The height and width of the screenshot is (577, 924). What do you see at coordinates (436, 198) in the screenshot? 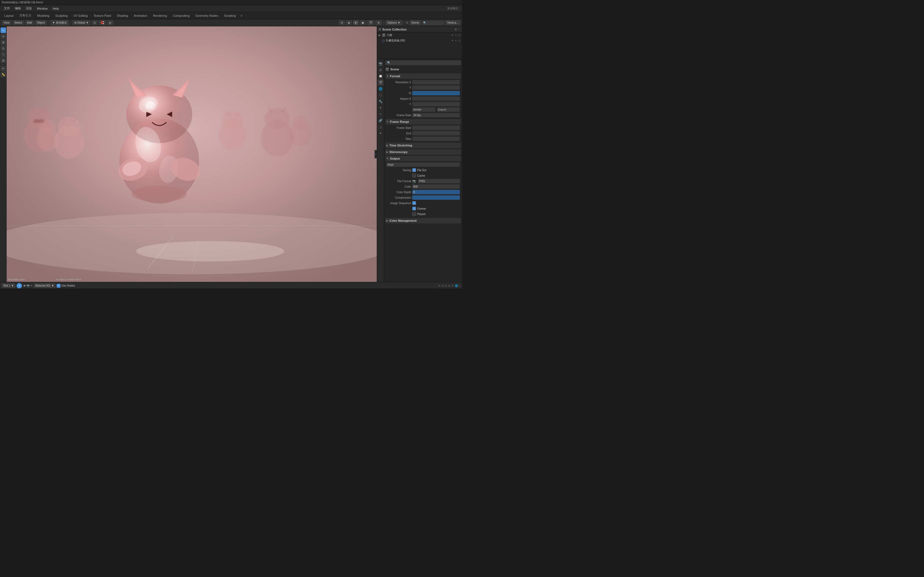
I see `value-compression` at bounding box center [436, 198].